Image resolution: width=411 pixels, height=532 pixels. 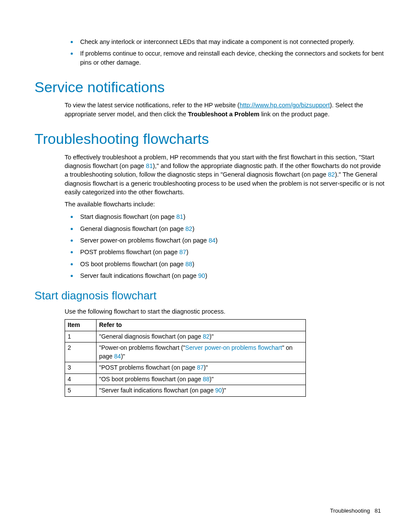 I want to click on text: Server power-on problems flowchart (on p…, so click(x=144, y=240).